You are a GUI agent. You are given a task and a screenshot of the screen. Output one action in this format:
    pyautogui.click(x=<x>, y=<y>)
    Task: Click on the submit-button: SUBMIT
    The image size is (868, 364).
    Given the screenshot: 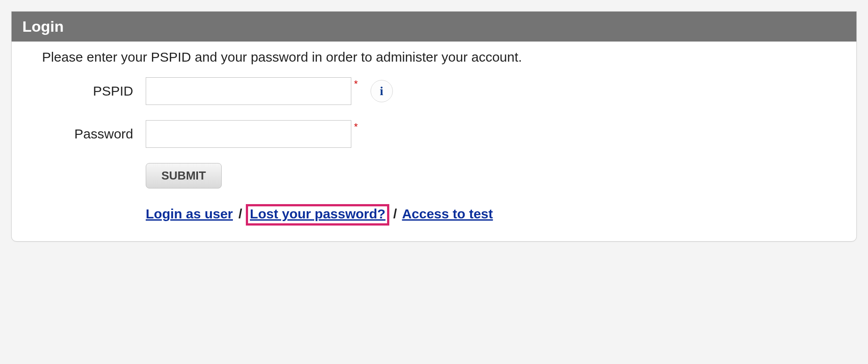 What is the action you would take?
    pyautogui.click(x=184, y=176)
    